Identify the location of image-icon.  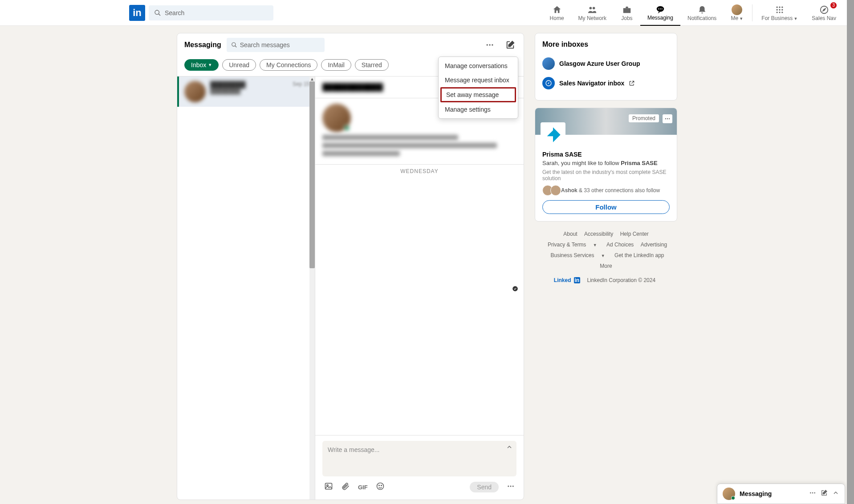
(329, 486).